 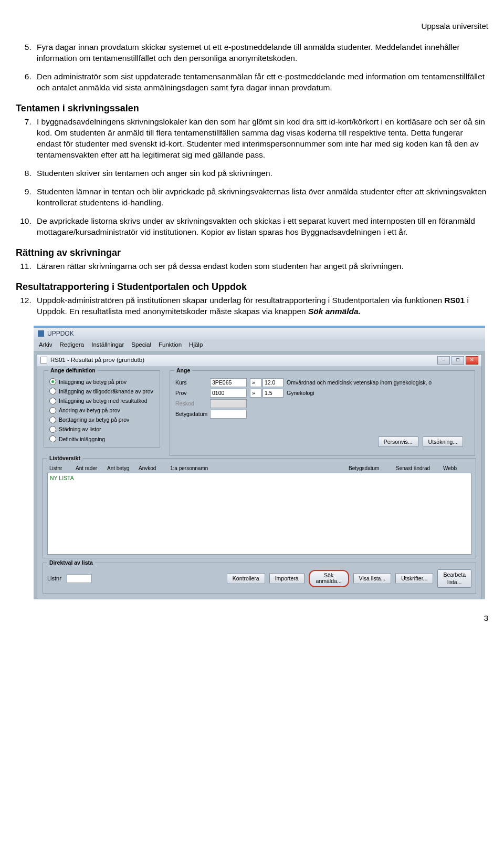 What do you see at coordinates (183, 370) in the screenshot?
I see `group-title-ange: Ange` at bounding box center [183, 370].